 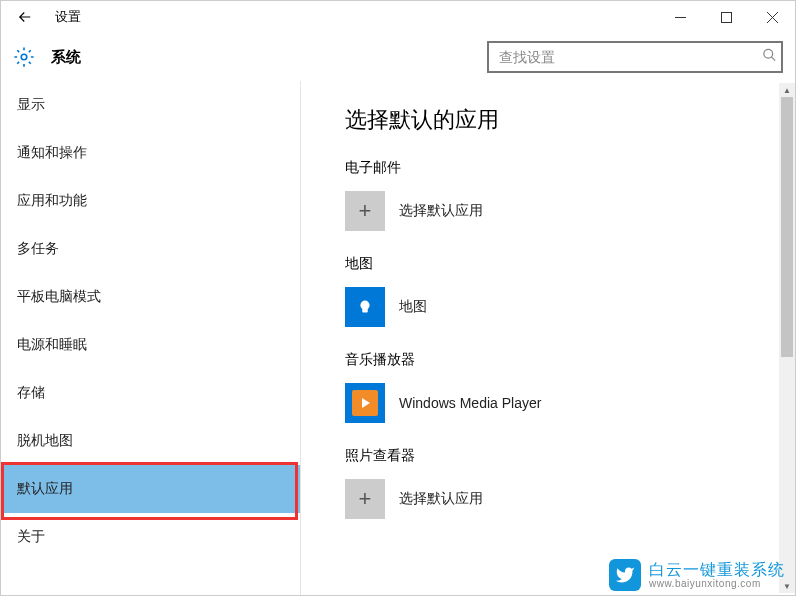 What do you see at coordinates (365, 403) in the screenshot?
I see `wmp-icon` at bounding box center [365, 403].